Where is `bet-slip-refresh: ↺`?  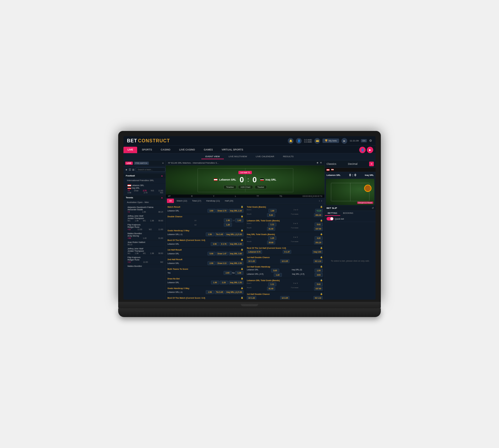
bet-slip-refresh: ↺ is located at coordinates (373, 208).